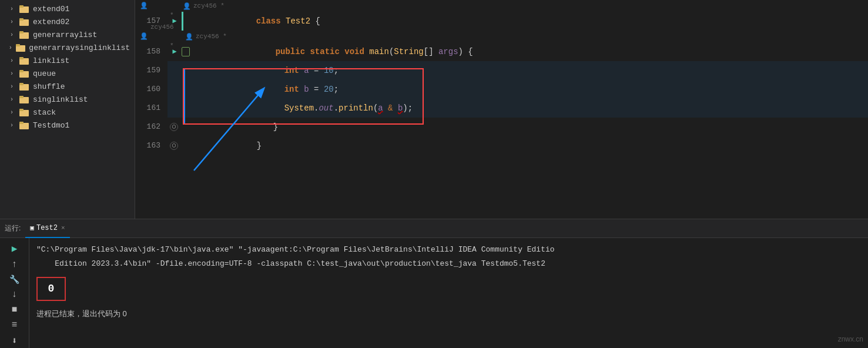 The height and width of the screenshot is (348, 868). I want to click on run-indicator-158: ▶, so click(175, 52).